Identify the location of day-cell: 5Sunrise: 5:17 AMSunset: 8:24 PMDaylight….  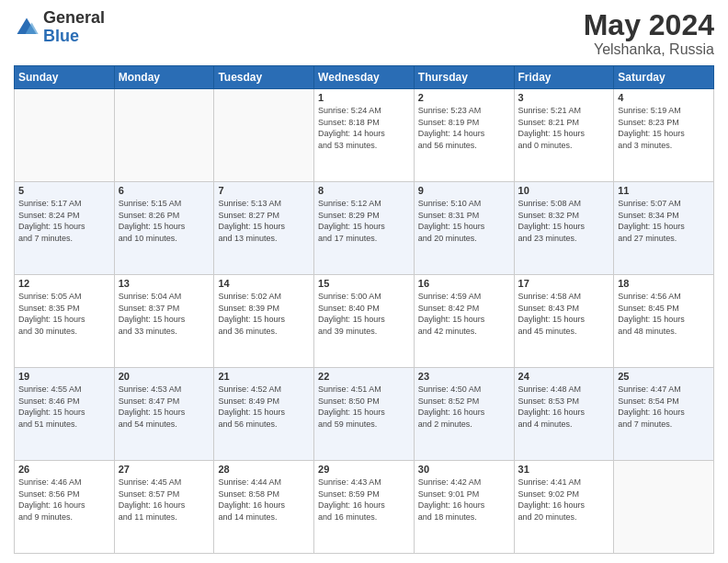
(64, 228).